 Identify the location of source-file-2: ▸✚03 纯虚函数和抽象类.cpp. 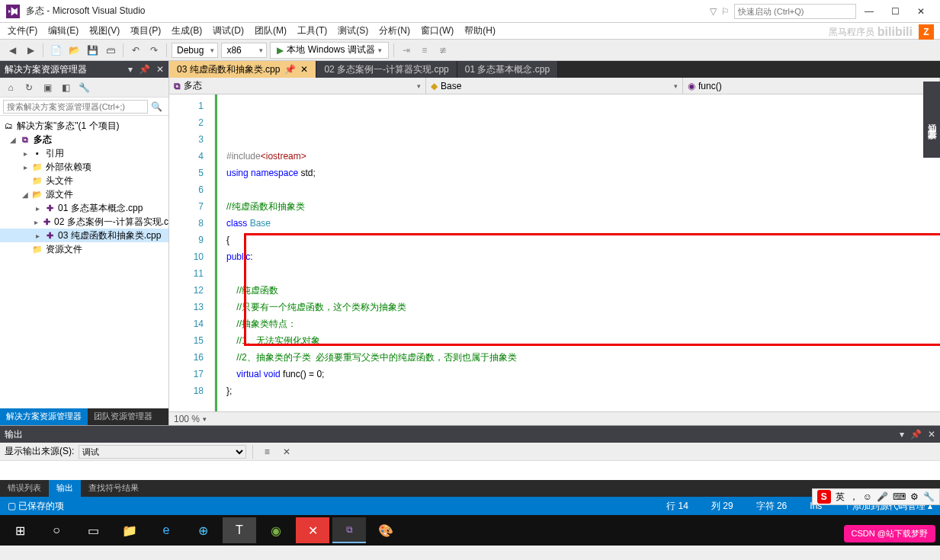
(84, 235).